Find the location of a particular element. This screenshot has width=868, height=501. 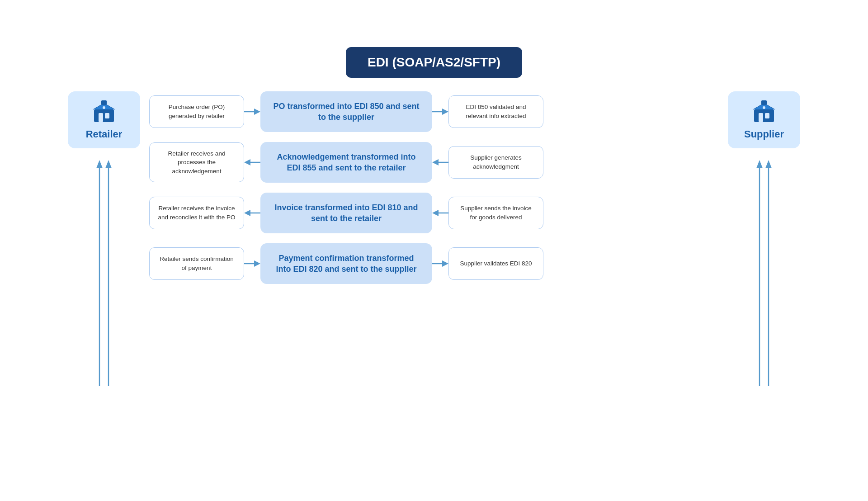

flow3-arrow-left2 is located at coordinates (440, 213).